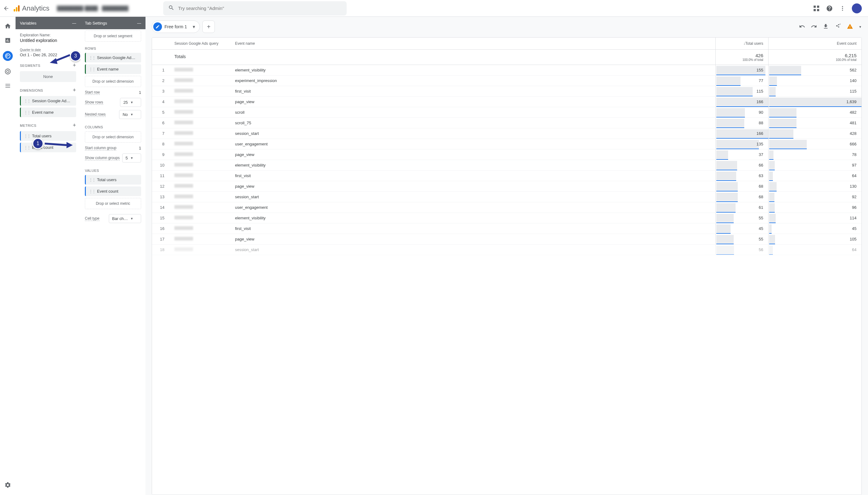  Describe the element at coordinates (842, 8) in the screenshot. I see `more-vert-icon` at that location.